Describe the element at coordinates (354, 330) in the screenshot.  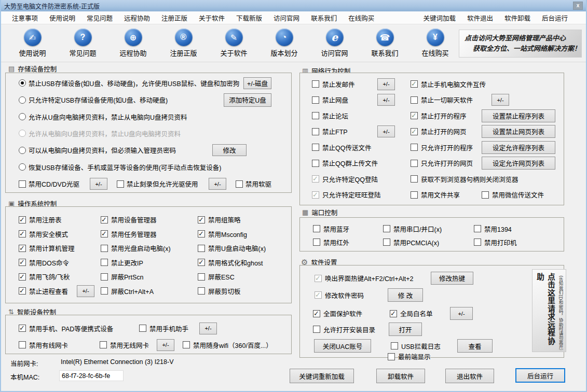
I see `checkbox-label: 允许打开安装目录` at that location.